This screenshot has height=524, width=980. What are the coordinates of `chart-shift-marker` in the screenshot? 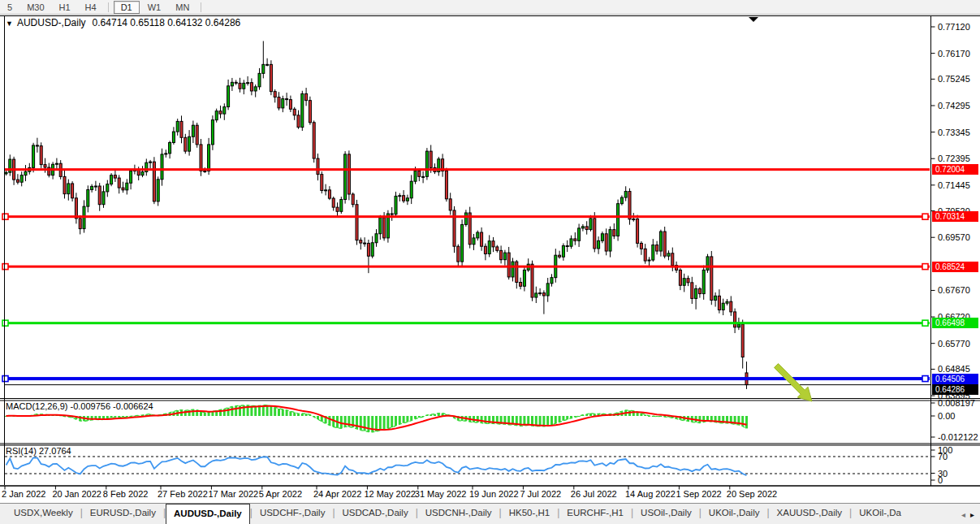 It's located at (753, 19).